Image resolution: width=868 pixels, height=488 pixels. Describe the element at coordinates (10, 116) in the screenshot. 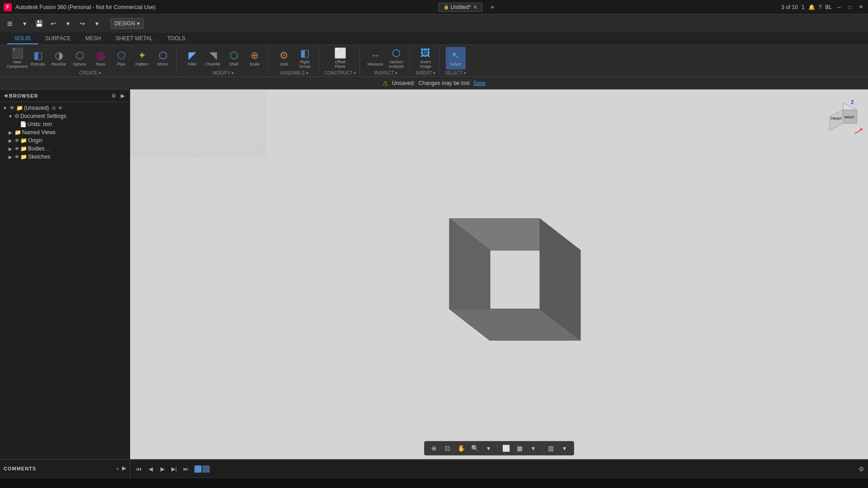

I see `doc-settings-expand: ▼` at that location.